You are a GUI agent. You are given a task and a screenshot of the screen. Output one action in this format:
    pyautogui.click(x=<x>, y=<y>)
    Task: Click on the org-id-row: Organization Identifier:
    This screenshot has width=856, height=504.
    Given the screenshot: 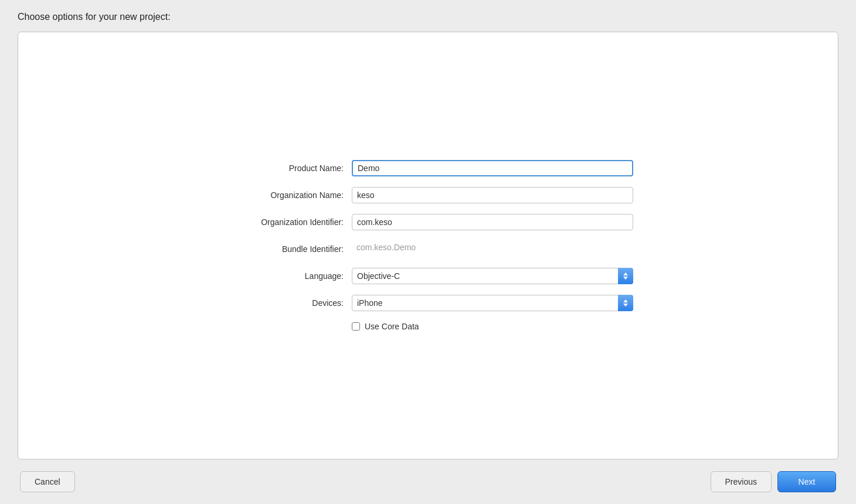 What is the action you would take?
    pyautogui.click(x=428, y=222)
    